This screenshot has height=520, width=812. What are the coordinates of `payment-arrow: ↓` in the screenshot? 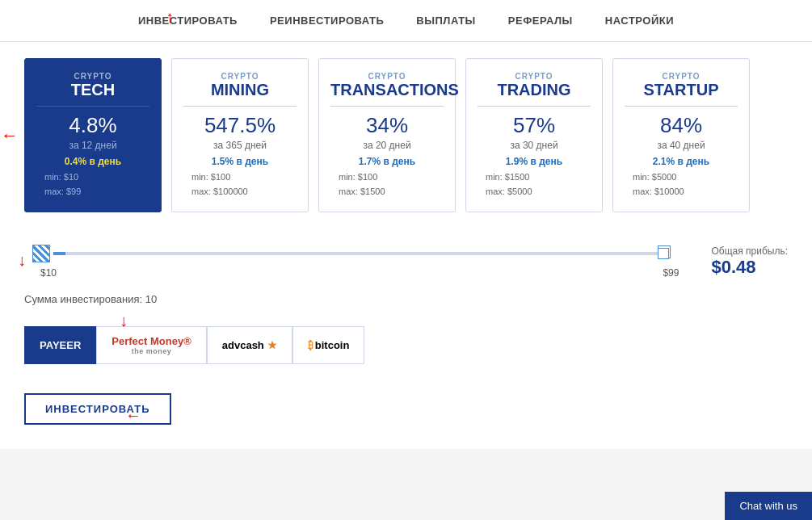 It's located at (124, 321).